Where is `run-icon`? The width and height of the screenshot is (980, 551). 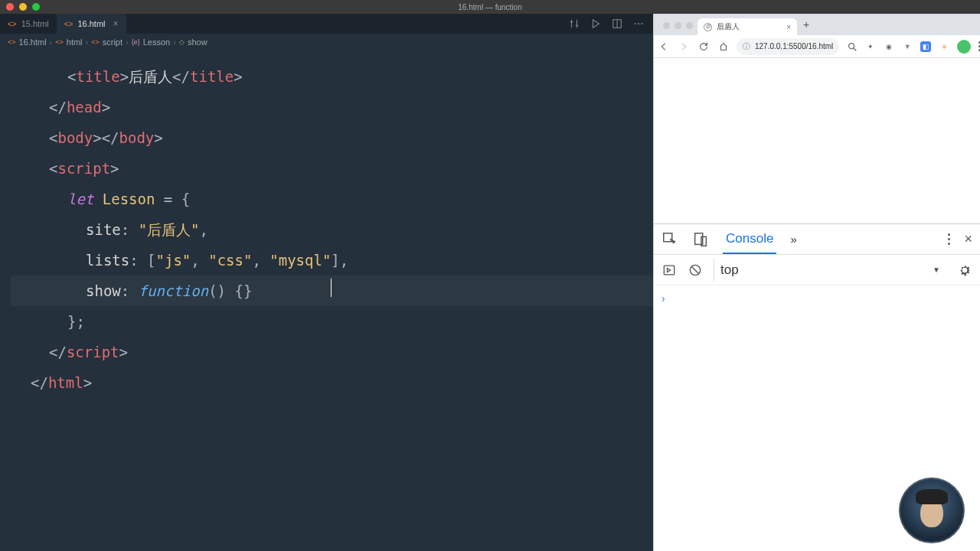
run-icon is located at coordinates (596, 24).